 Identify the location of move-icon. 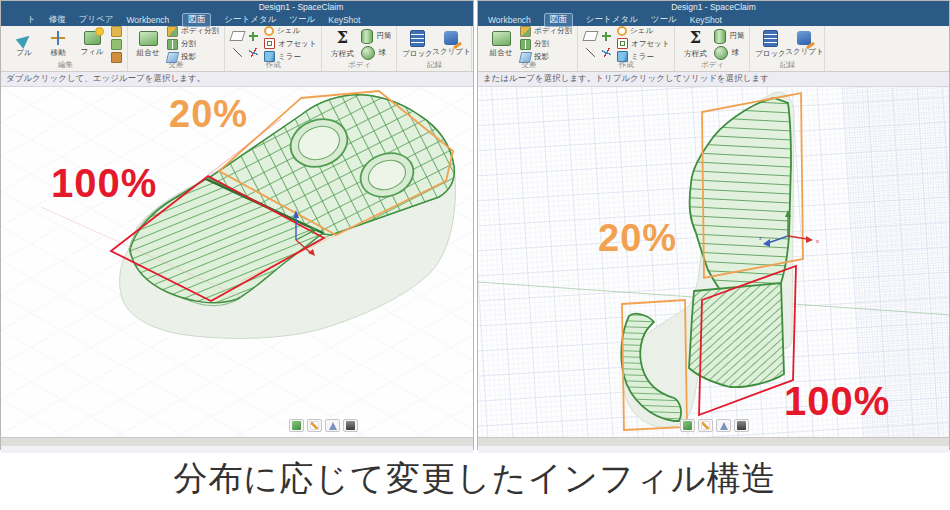
(58, 38).